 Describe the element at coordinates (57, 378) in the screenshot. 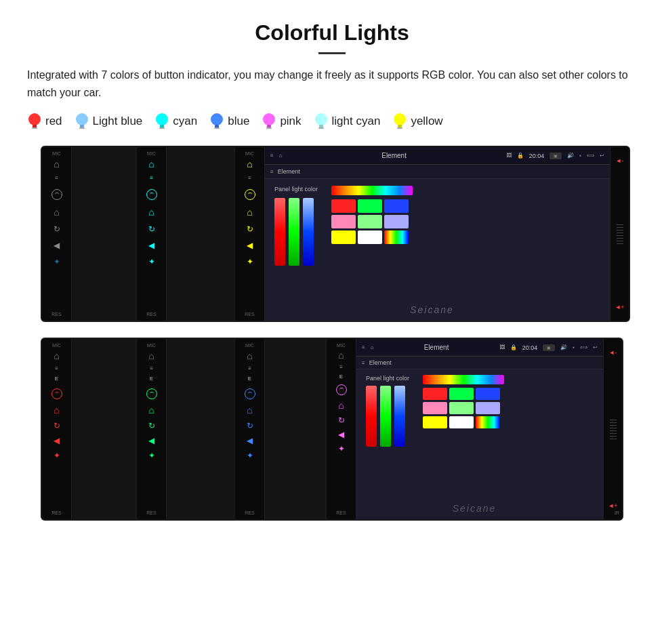

I see `b-e-label-1: E` at that location.